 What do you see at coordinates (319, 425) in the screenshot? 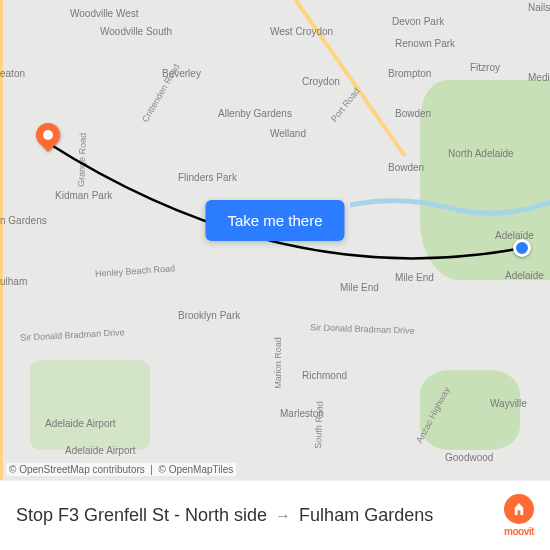
I see `road-label: South Road` at bounding box center [319, 425].